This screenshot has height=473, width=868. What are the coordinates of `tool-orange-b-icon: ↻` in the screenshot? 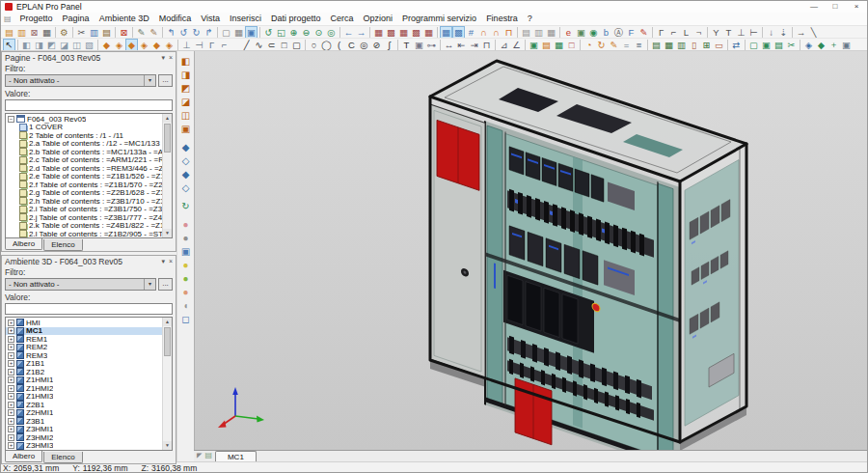 It's located at (602, 44).